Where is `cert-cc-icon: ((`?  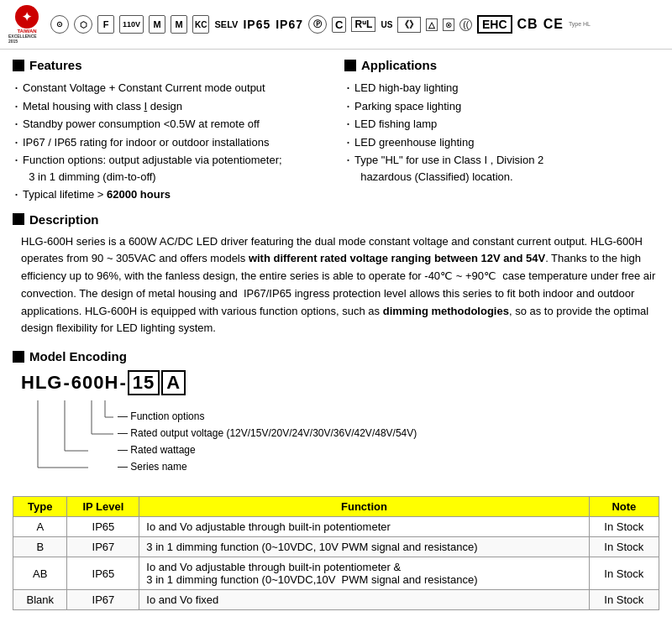 cert-cc-icon: (( is located at coordinates (465, 25).